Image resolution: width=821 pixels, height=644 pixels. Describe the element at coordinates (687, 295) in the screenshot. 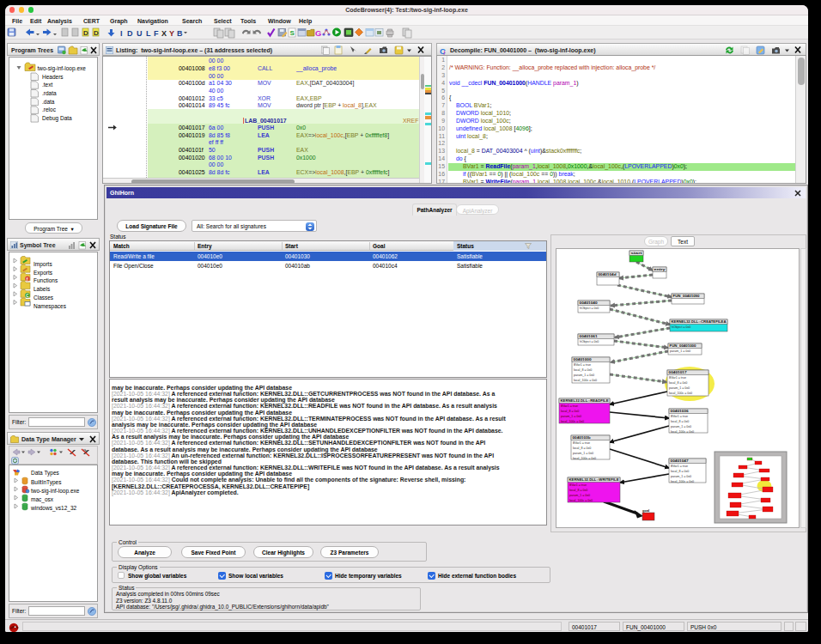

I see `svg-text: FUN_00401090` at that location.